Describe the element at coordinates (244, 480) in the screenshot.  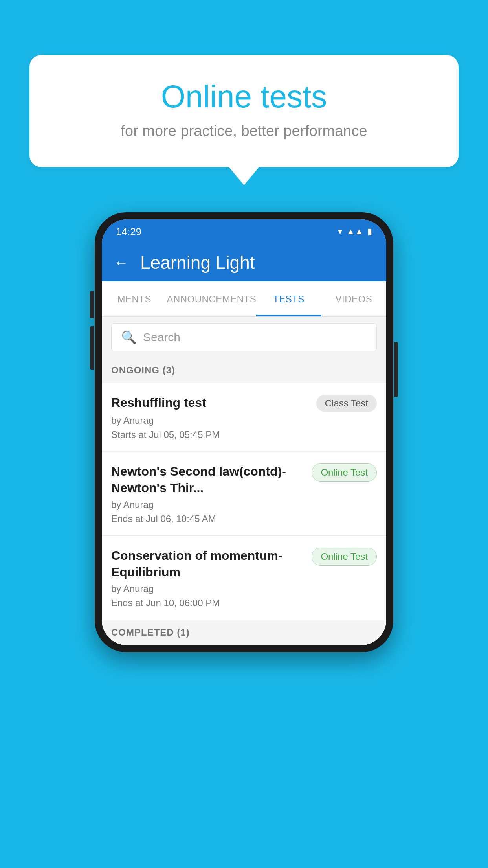
I see `test-item-2-header: Newton's Second law(contd)-Newton's Thir…` at that location.